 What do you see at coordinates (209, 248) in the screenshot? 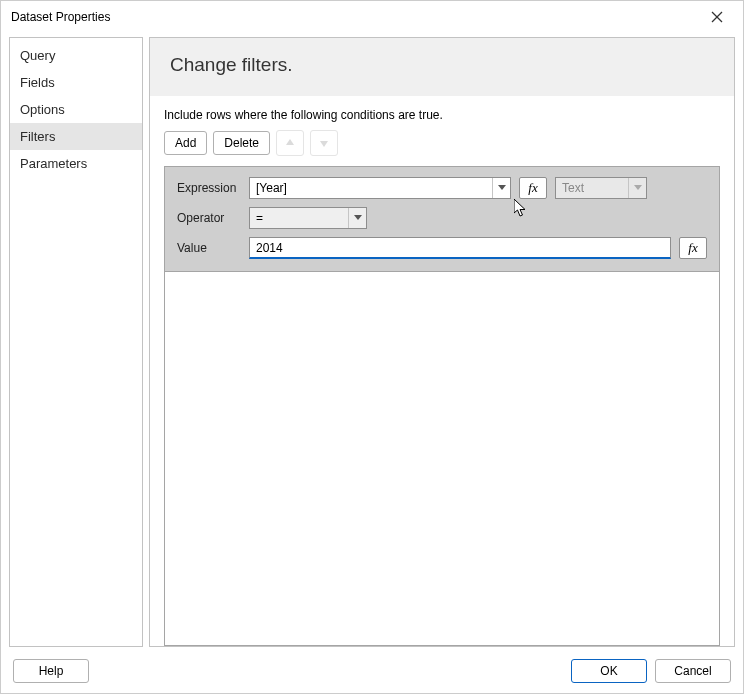
I see `value-label: Value` at bounding box center [209, 248].